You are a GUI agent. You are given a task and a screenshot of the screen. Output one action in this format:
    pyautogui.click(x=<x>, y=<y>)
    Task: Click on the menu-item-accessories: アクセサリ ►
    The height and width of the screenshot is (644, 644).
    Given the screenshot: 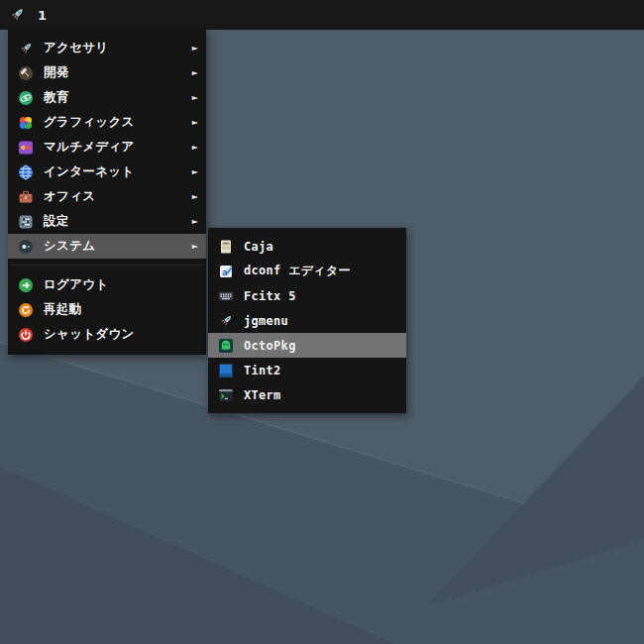 What is the action you would take?
    pyautogui.click(x=107, y=48)
    